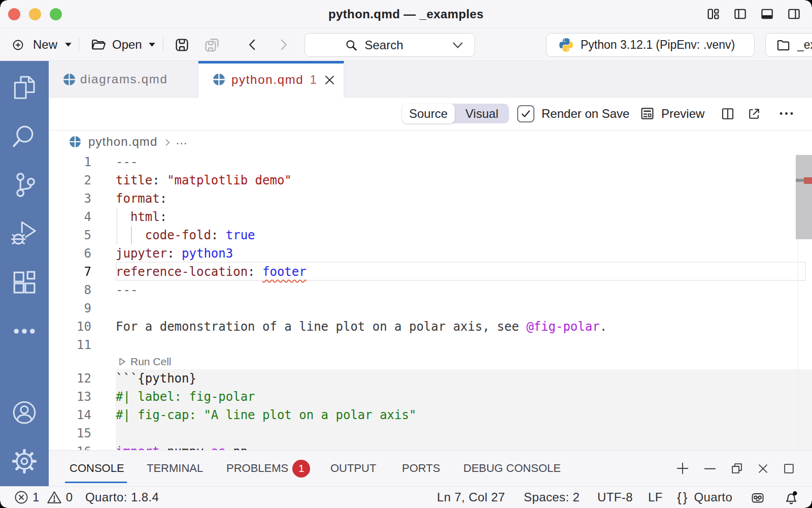 This screenshot has height=508, width=812. Describe the element at coordinates (430, 433) in the screenshot. I see `code-line-15: 15` at that location.